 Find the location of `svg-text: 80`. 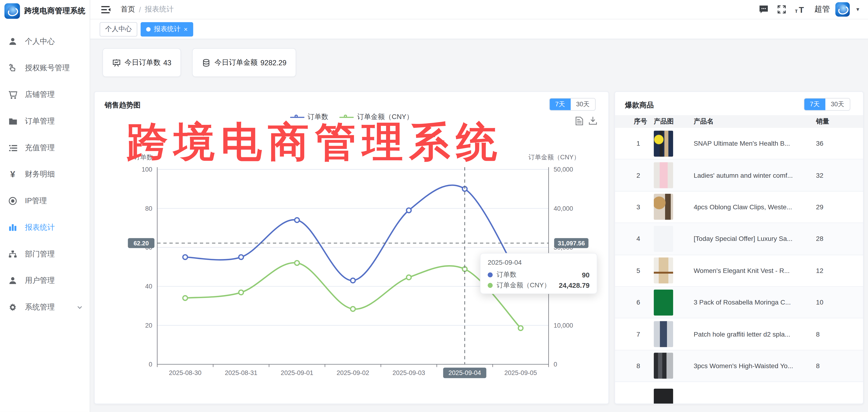

svg-text: 80 is located at coordinates (149, 209).